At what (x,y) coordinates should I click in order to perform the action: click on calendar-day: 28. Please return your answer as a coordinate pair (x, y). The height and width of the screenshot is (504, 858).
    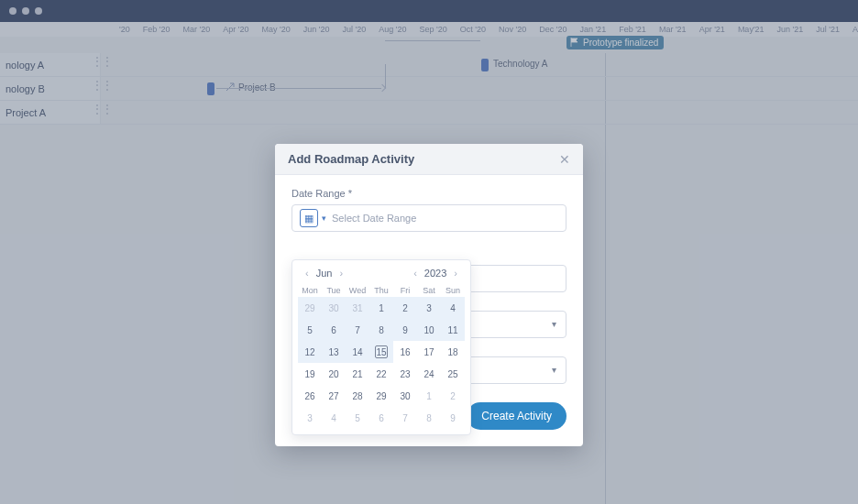
    Looking at the image, I should click on (358, 396).